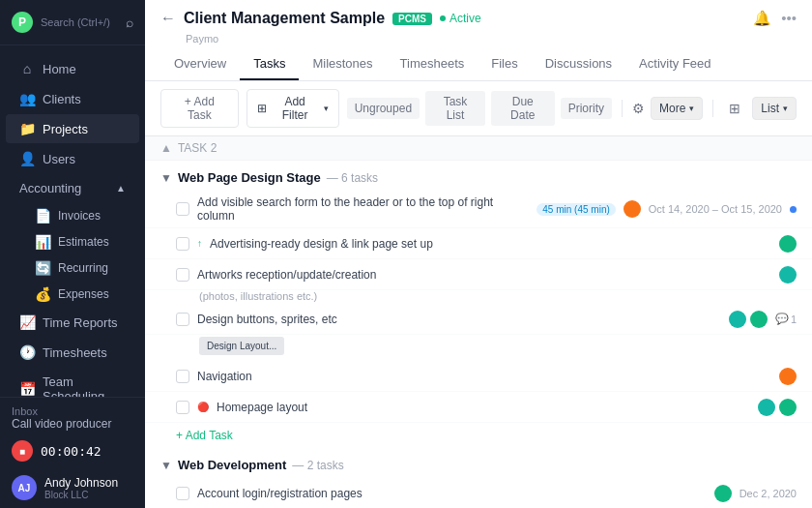  Describe the element at coordinates (478, 493) in the screenshot. I see `table-row: Account login/registration pages Dec 2, …` at that location.